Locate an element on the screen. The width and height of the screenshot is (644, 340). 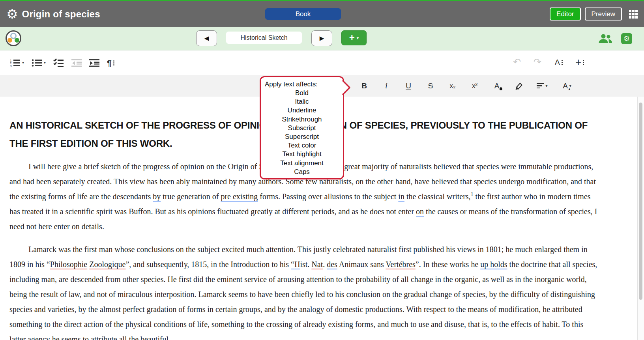
text-format-group-button: A is located at coordinates (559, 62).